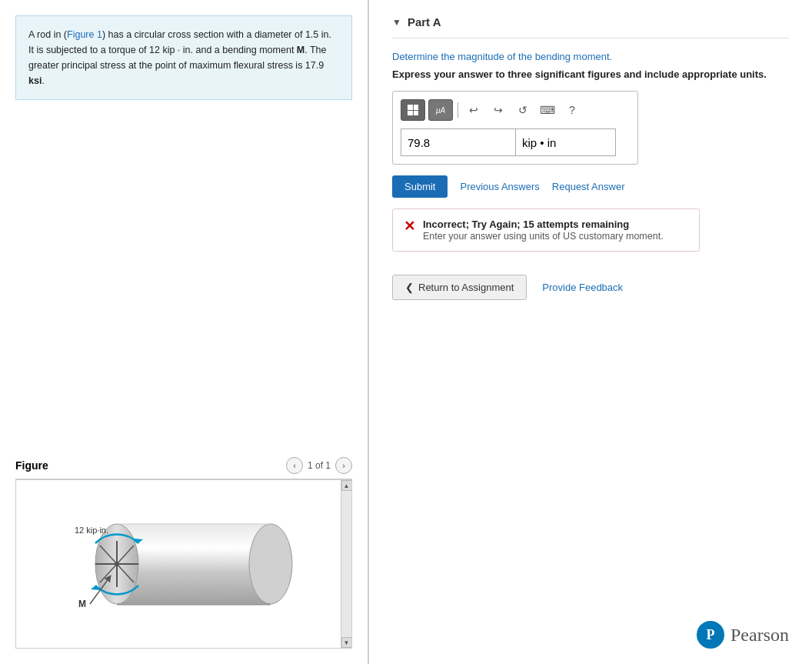 The image size is (812, 664). I want to click on symbol-button: μA, so click(441, 110).